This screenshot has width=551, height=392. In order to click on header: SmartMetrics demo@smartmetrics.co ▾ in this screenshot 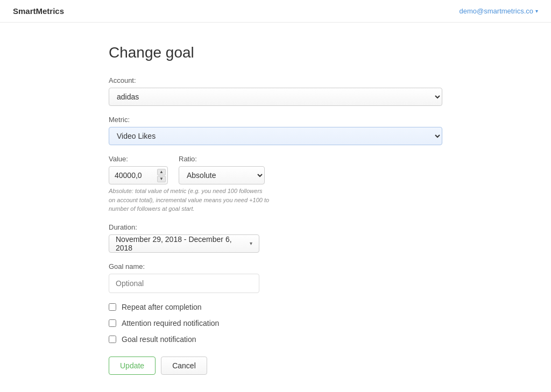, I will do `click(276, 11)`.